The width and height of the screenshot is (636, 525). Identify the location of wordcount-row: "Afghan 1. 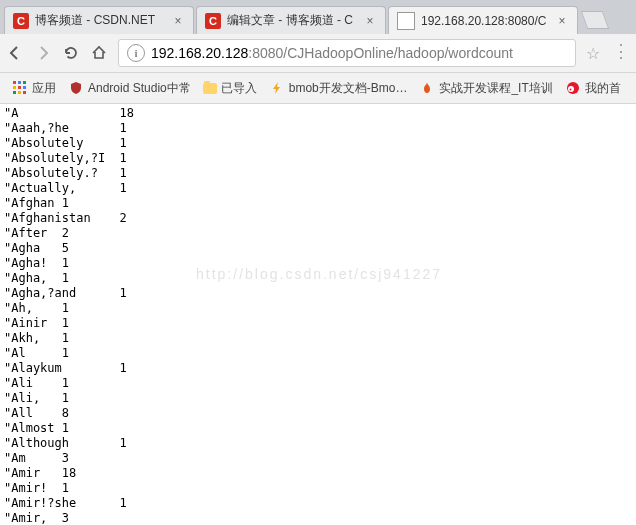
(318, 204).